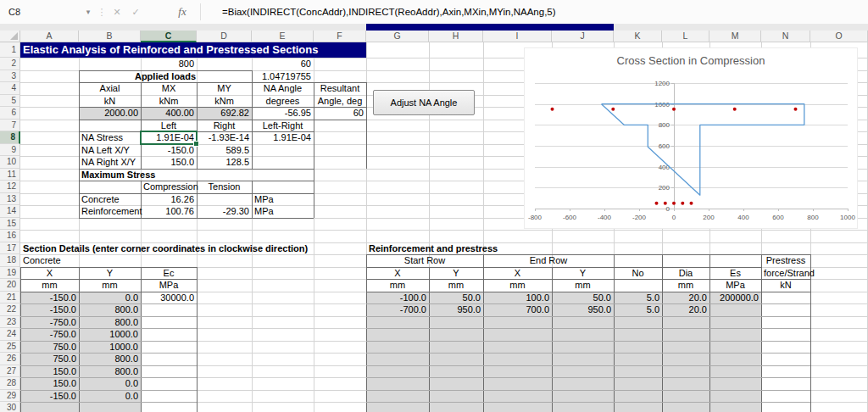 This screenshot has height=412, width=868. What do you see at coordinates (517, 298) in the screenshot?
I see `cell-I21: 100.0` at bounding box center [517, 298].